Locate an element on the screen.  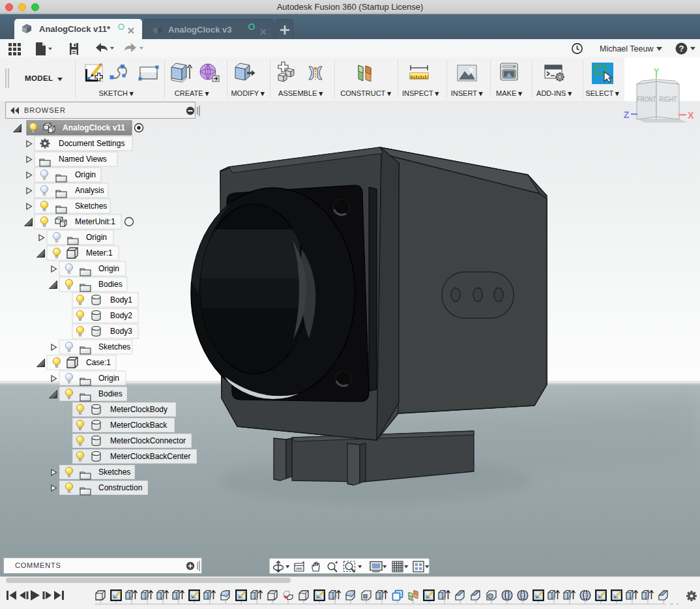
svg-text: X is located at coordinates (691, 115).